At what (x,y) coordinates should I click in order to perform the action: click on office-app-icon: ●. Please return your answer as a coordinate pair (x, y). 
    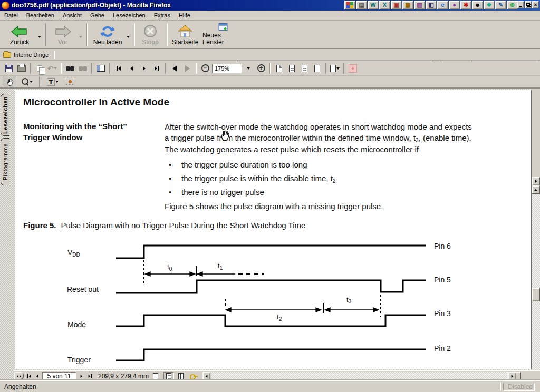
    Looking at the image, I should click on (455, 5).